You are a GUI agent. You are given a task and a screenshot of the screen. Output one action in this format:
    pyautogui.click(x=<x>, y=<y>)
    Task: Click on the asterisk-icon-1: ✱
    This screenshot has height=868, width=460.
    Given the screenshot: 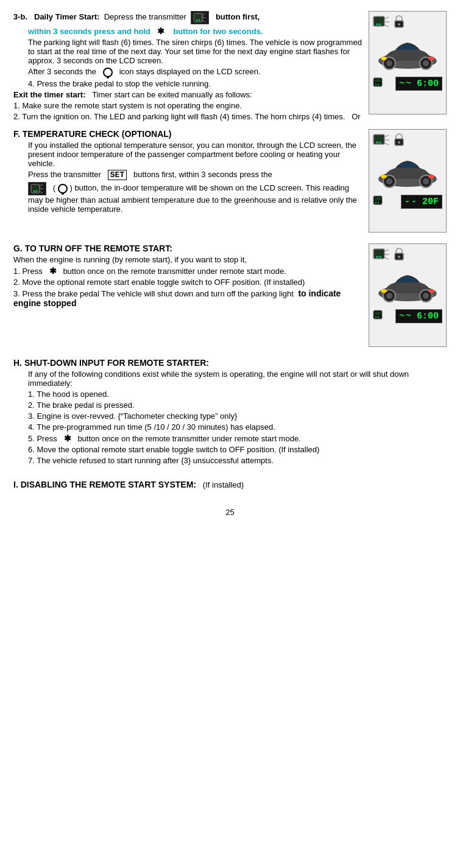 What is the action you would take?
    pyautogui.click(x=161, y=31)
    